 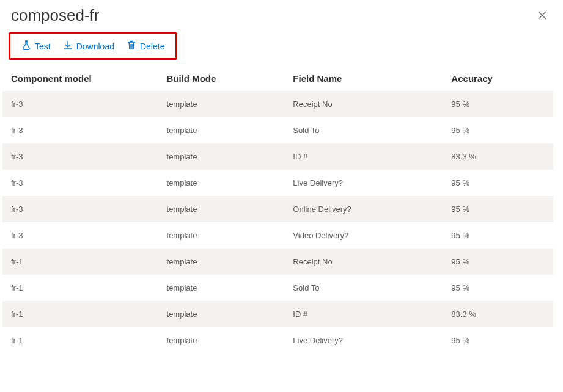 What do you see at coordinates (131, 46) in the screenshot?
I see `trash-icon` at bounding box center [131, 46].